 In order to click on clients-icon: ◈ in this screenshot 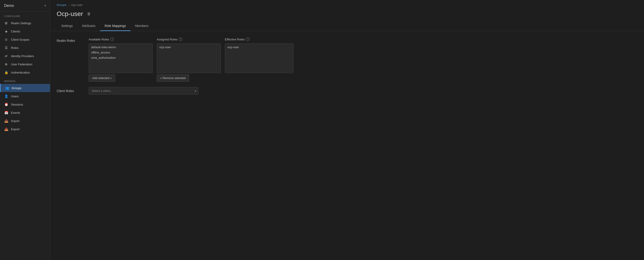, I will do `click(6, 31)`.